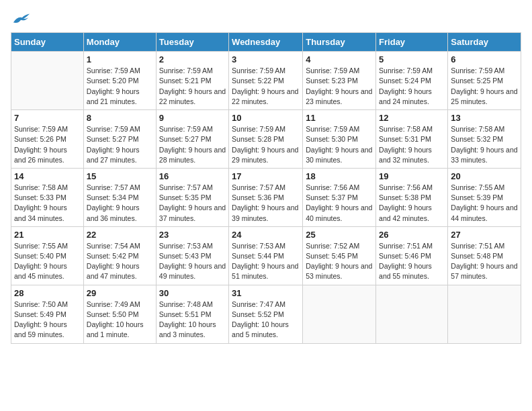  What do you see at coordinates (484, 59) in the screenshot?
I see `day-number: 6` at bounding box center [484, 59].